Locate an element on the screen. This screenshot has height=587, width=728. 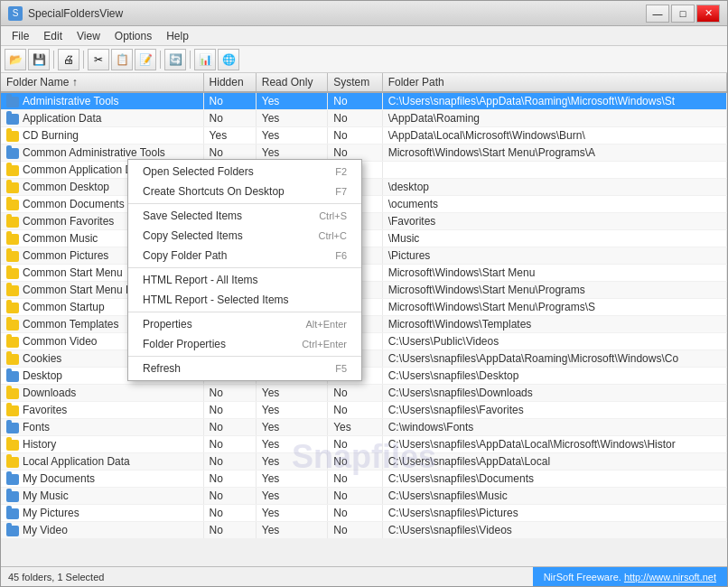
toolbar-print: 🖨 is located at coordinates (69, 60).